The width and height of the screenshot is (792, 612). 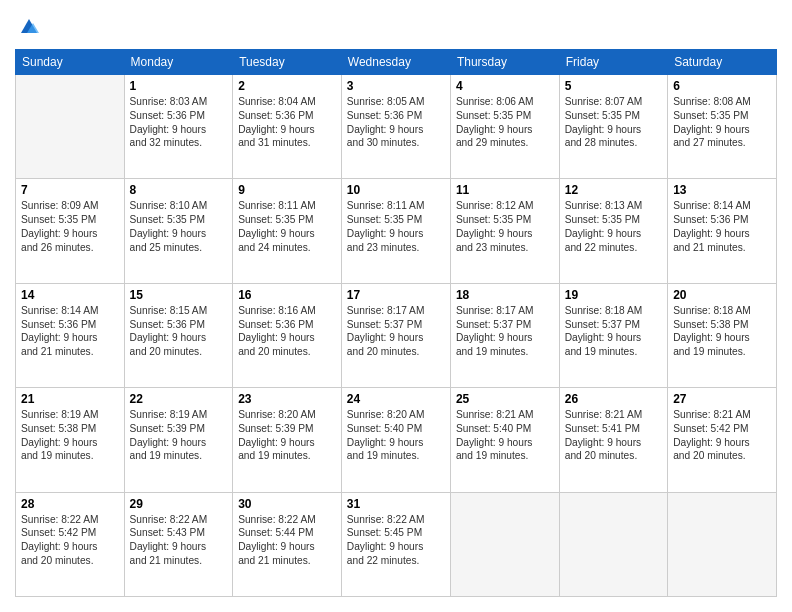 What do you see at coordinates (504, 62) in the screenshot?
I see `weekday-header: Thursday` at bounding box center [504, 62].